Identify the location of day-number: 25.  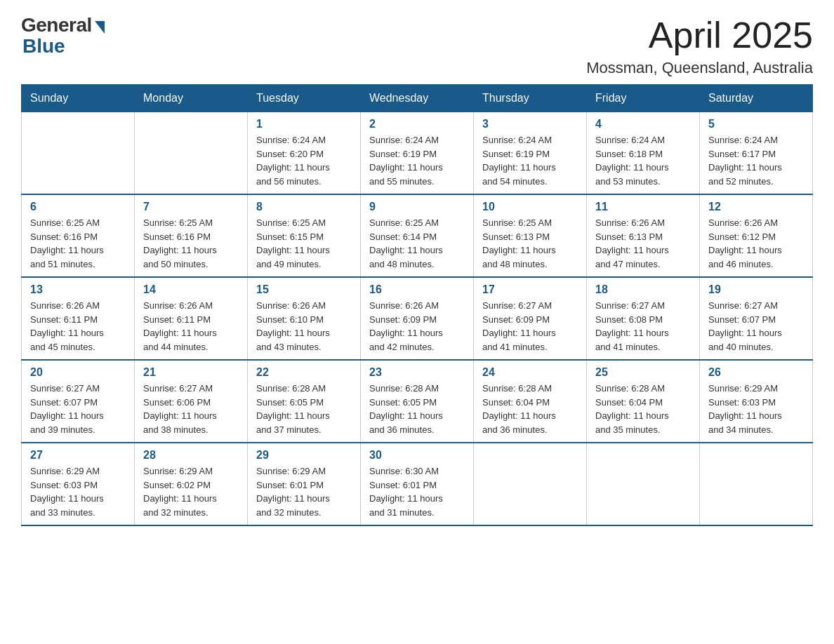
(643, 373).